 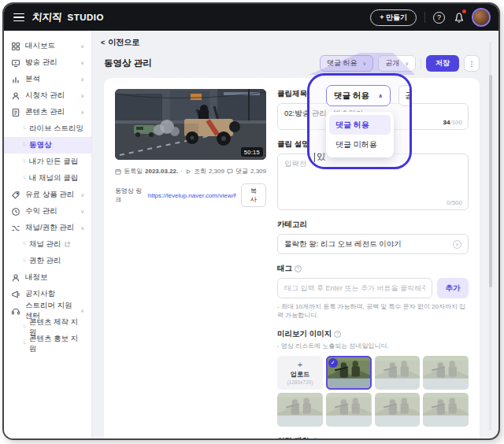 What do you see at coordinates (346, 63) in the screenshot?
I see `comment-permission-dropdown: 댓글 허용 ∨` at bounding box center [346, 63].